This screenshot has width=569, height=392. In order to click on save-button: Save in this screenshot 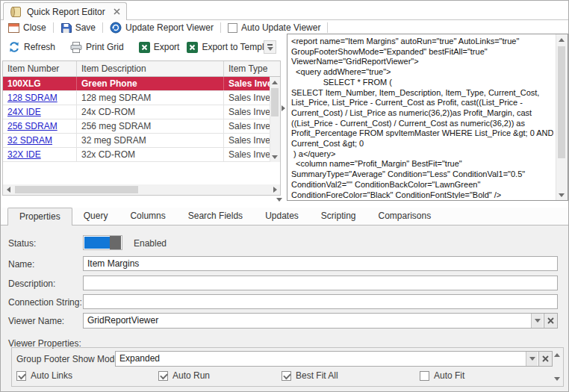, I will do `click(78, 28)`.